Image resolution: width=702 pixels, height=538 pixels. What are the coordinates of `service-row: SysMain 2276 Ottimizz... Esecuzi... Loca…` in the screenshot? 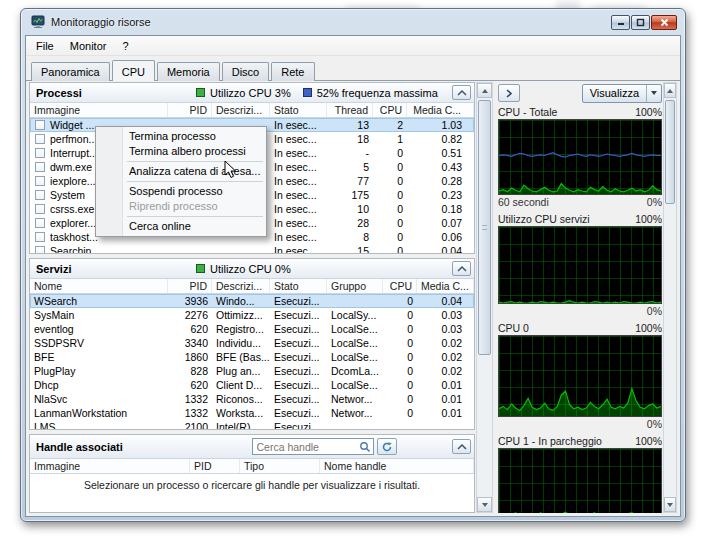 It's located at (252, 315).